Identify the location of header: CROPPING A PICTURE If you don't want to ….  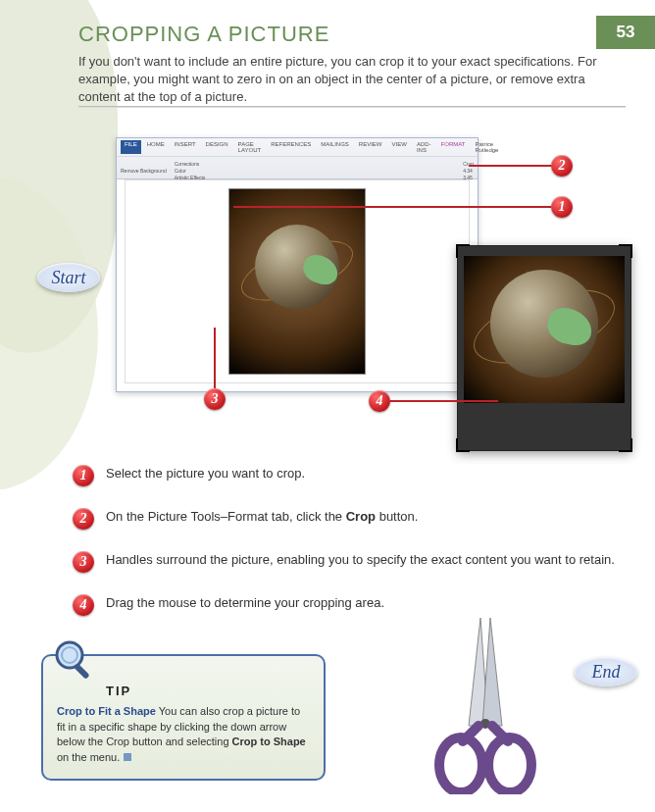
(328, 59).